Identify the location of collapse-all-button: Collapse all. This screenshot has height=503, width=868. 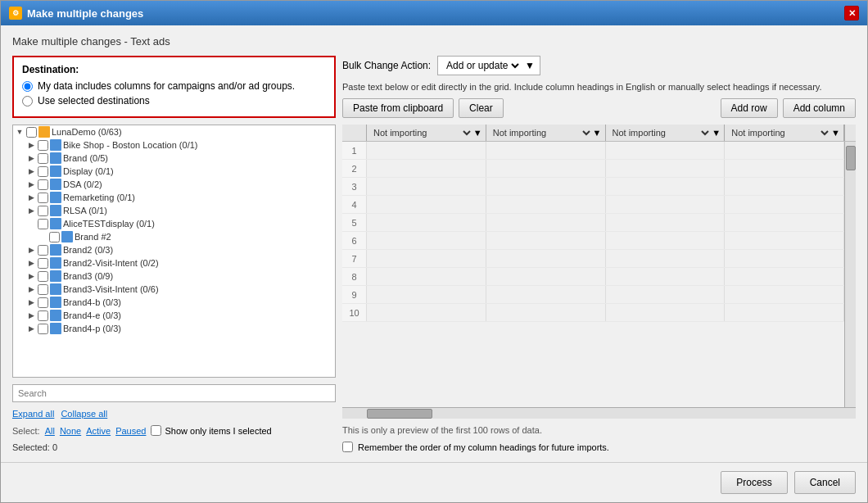
(84, 414).